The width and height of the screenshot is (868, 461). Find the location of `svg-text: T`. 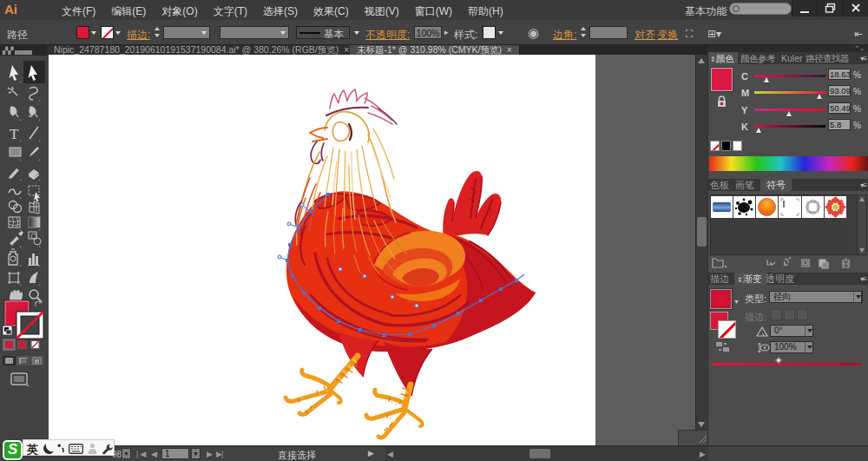

svg-text: T is located at coordinates (14, 134).